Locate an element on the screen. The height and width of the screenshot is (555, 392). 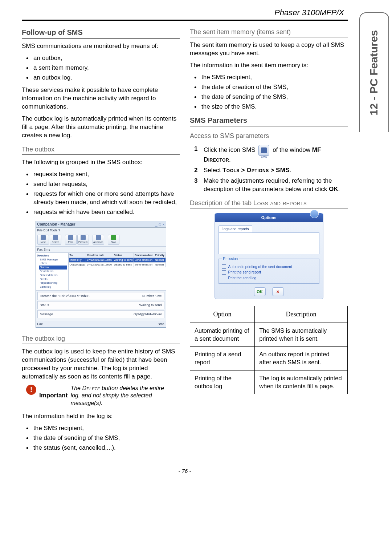
checkbox-auto-print: Automatic printing of the sent document is located at coordinates (269, 267).